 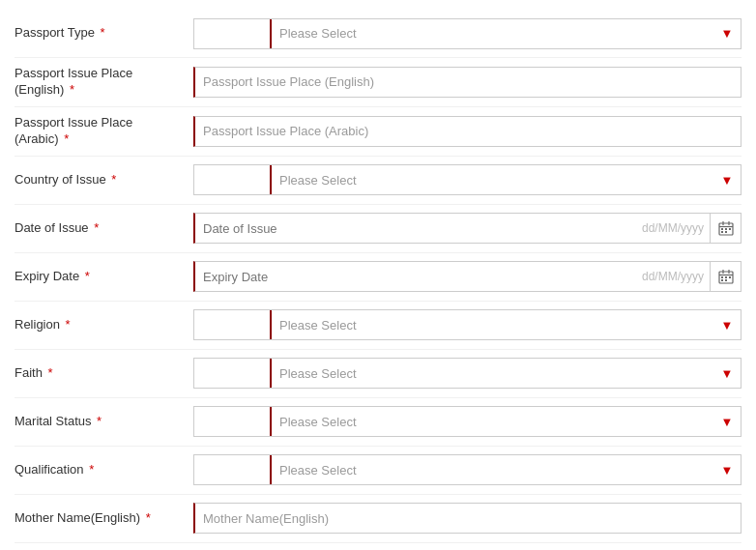 I want to click on qualification-code-box, so click(x=233, y=470).